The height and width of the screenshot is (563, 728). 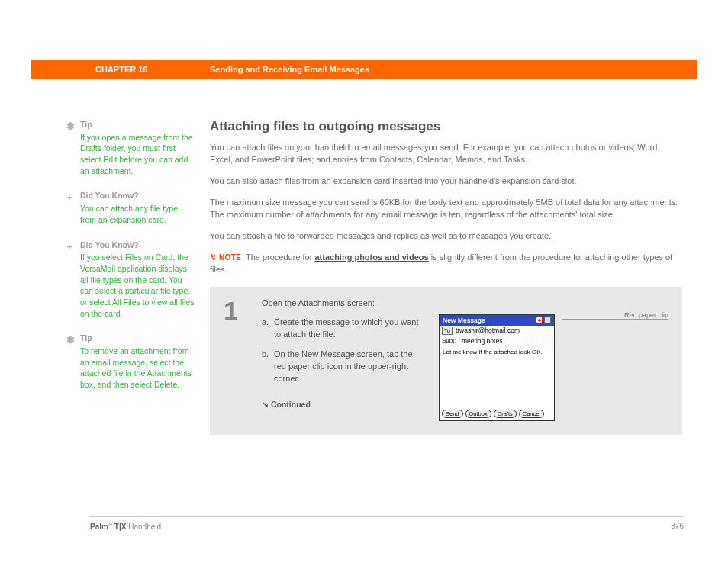 What do you see at coordinates (482, 341) in the screenshot?
I see `subj-value: meeting notes` at bounding box center [482, 341].